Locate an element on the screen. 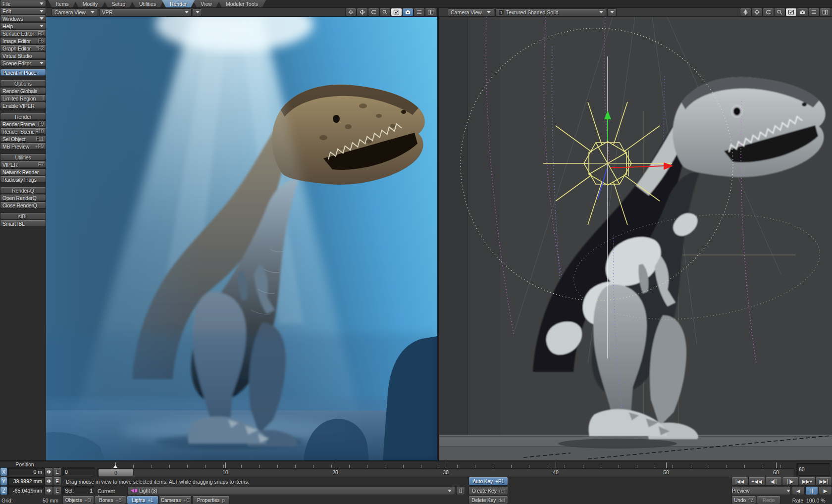  z-position-field: -65.0419mm is located at coordinates (26, 491).